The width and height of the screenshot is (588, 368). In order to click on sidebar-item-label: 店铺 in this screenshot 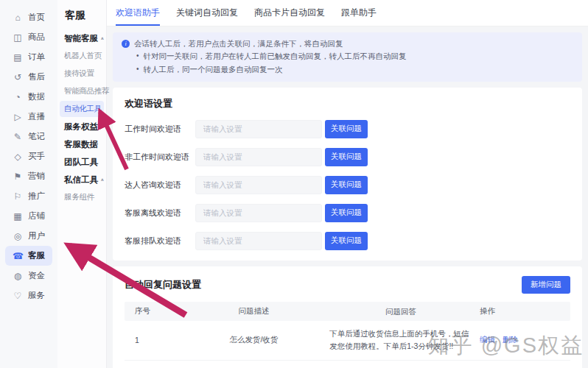, I will do `click(37, 216)`.